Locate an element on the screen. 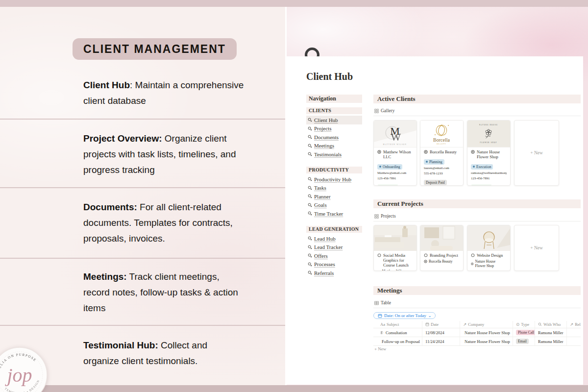 This screenshot has height=392, width=588. sidebar-section-lead-generation: LEAD GENERATION Lead Hub Lead Tracker Of… is located at coordinates (334, 252).